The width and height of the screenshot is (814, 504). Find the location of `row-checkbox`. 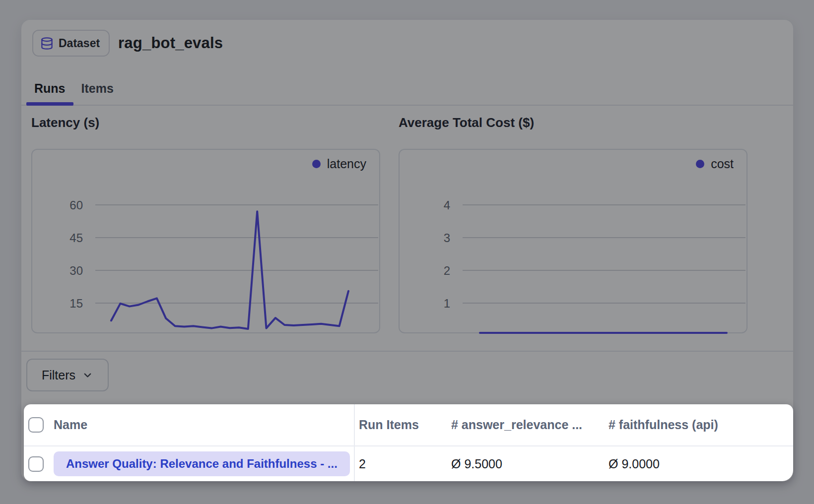

row-checkbox is located at coordinates (36, 464).